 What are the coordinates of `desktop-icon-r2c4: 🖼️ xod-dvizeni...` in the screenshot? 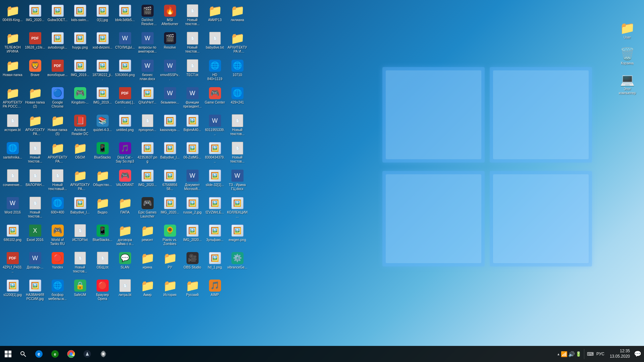 It's located at (103, 44).